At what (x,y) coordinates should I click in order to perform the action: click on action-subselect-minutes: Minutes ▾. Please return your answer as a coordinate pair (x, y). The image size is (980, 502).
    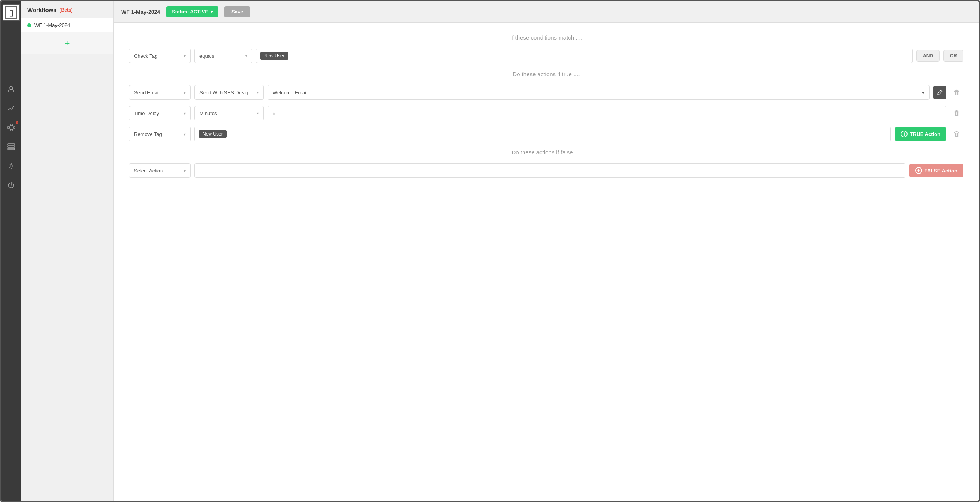
    Looking at the image, I should click on (229, 113).